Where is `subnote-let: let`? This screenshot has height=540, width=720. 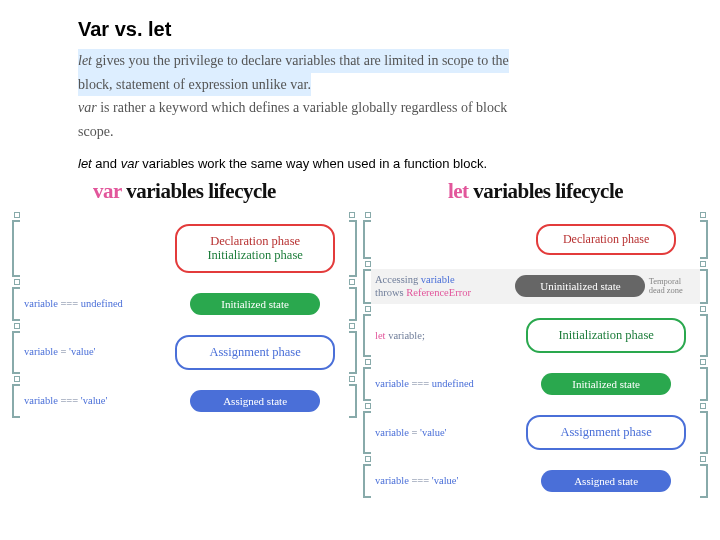
subnote-let: let is located at coordinates (85, 164).